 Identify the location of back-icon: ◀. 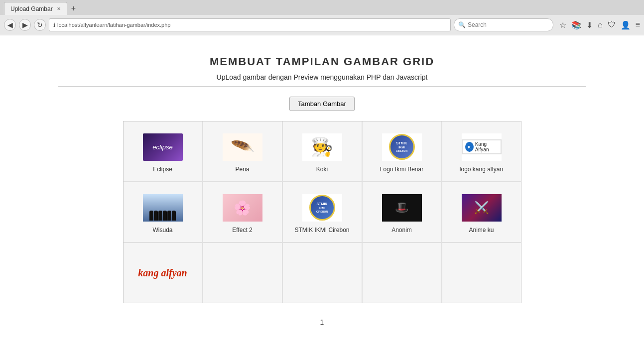
(10, 25).